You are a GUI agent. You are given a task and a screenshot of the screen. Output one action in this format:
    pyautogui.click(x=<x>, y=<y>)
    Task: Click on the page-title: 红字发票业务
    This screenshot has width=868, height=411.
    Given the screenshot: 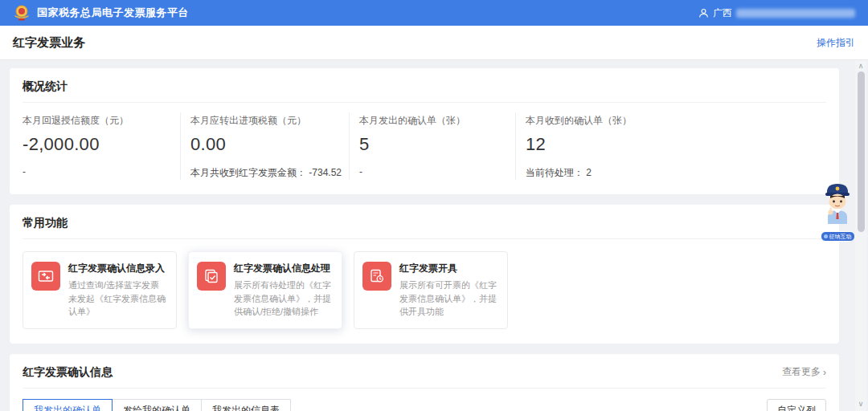 What is the action you would take?
    pyautogui.click(x=49, y=43)
    